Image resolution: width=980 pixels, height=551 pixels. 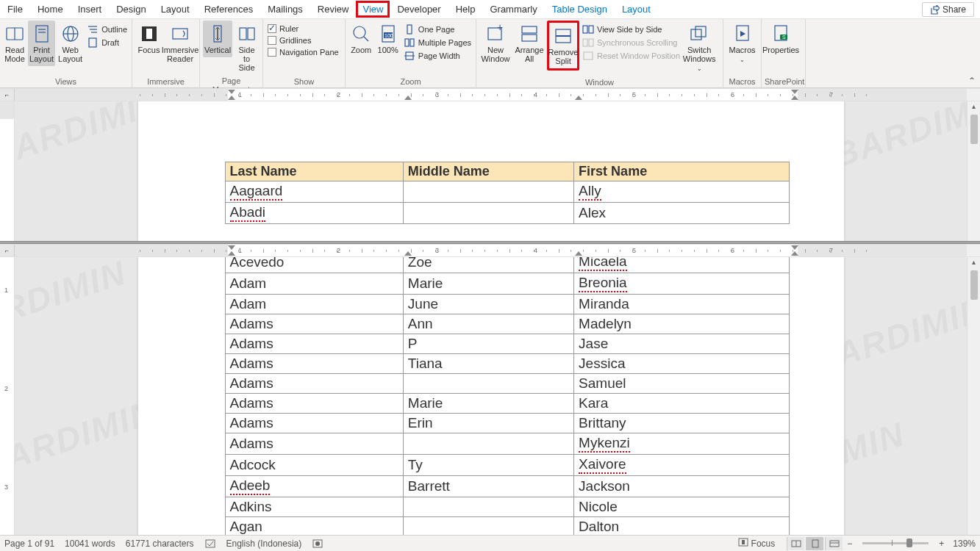 I want to click on outline-button: Outline, so click(x=107, y=29).